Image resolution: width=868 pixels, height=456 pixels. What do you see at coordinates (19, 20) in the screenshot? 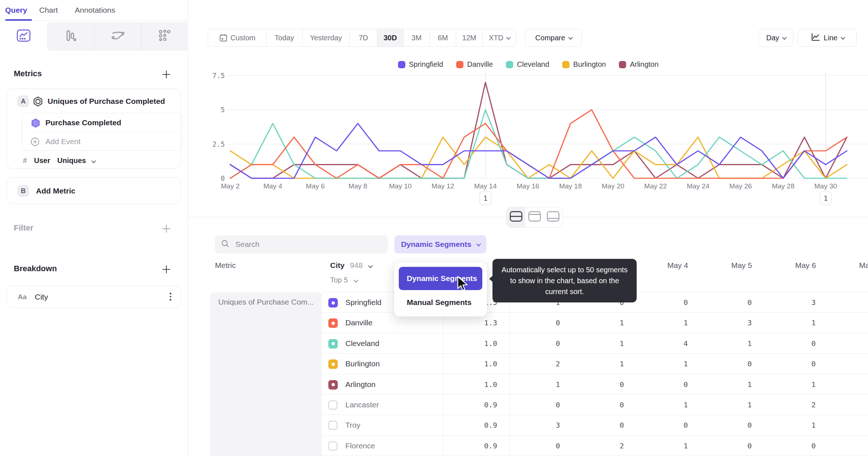
I see `active-tab-underline` at bounding box center [19, 20].